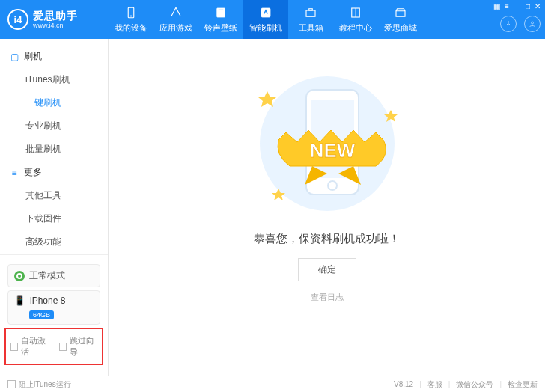  Describe the element at coordinates (54, 57) in the screenshot. I see `sidebar-heading-flash: ▢ 刷机` at that location.